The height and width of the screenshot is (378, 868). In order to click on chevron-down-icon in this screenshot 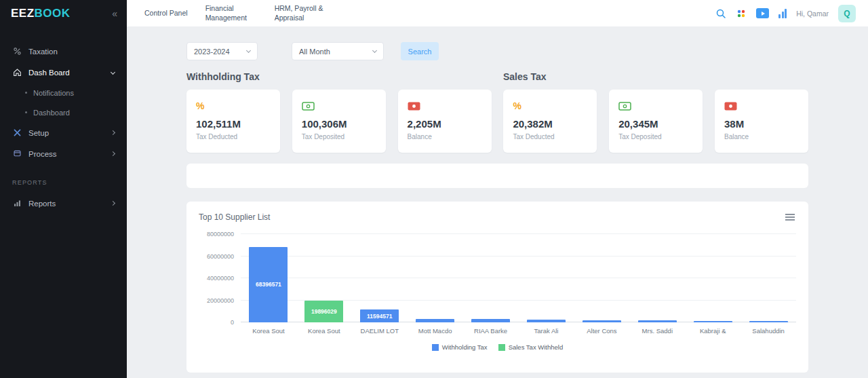, I will do `click(113, 72)`.